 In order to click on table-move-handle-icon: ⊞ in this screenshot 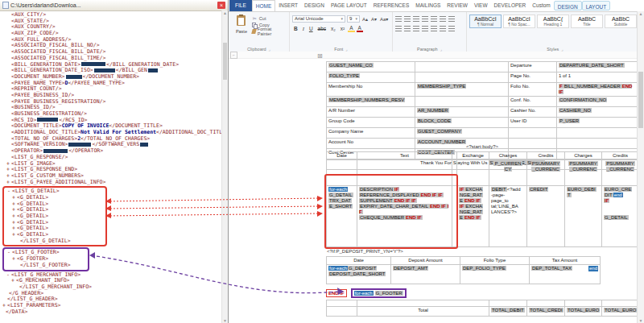, I will do `click(320, 56)`.